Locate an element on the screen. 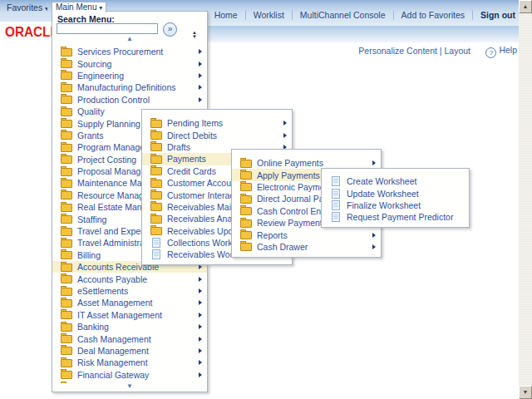 The image size is (532, 399). menu-item-label: Cash Drawer is located at coordinates (283, 247).